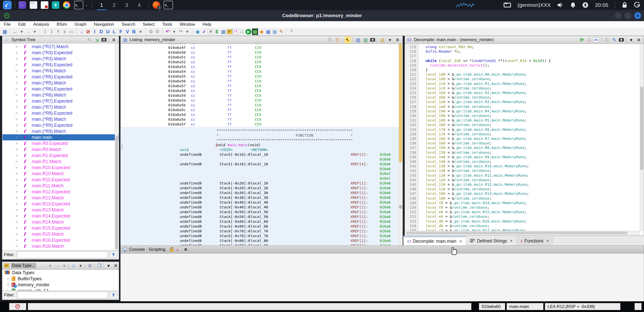 This screenshot has width=644, height=312. What do you see at coordinates (523, 66) in the screenshot?
I see `code-line: 119 runtime.morestack_noctxt();` at bounding box center [523, 66].